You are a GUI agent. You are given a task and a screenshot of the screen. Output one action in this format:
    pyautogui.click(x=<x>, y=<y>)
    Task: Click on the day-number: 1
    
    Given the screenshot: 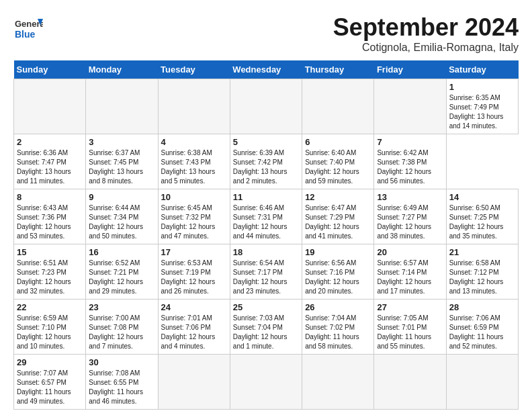 What is the action you would take?
    pyautogui.click(x=482, y=87)
    